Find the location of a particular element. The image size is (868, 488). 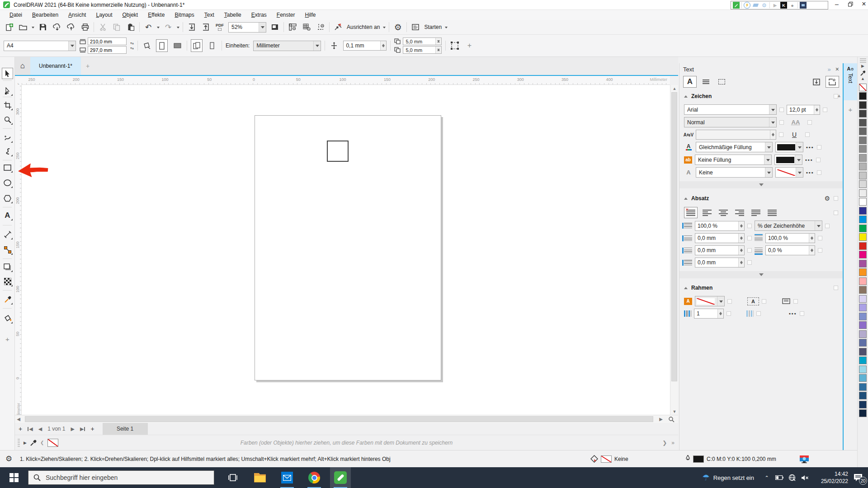

equal-columns-icon is located at coordinates (750, 314).